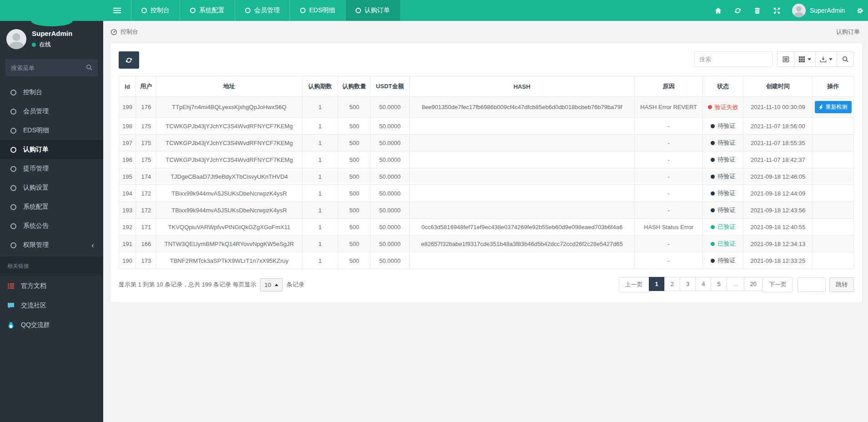  I want to click on sidebar-search, so click(52, 68).